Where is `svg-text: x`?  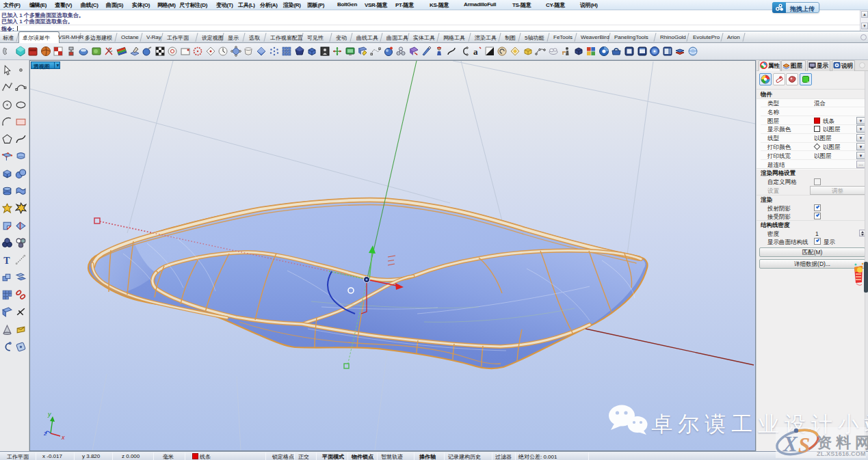 svg-text: x is located at coordinates (63, 437).